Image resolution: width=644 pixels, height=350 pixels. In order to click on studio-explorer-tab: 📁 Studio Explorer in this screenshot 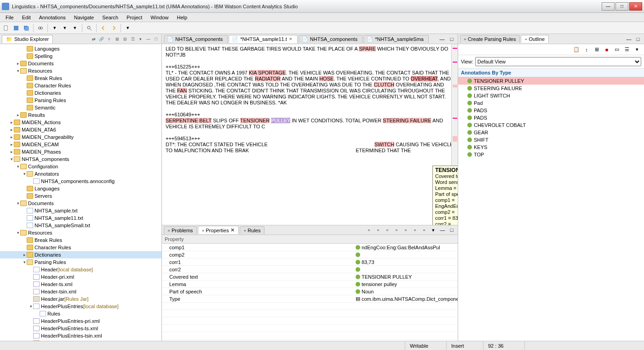, I will do `click(28, 39)`.